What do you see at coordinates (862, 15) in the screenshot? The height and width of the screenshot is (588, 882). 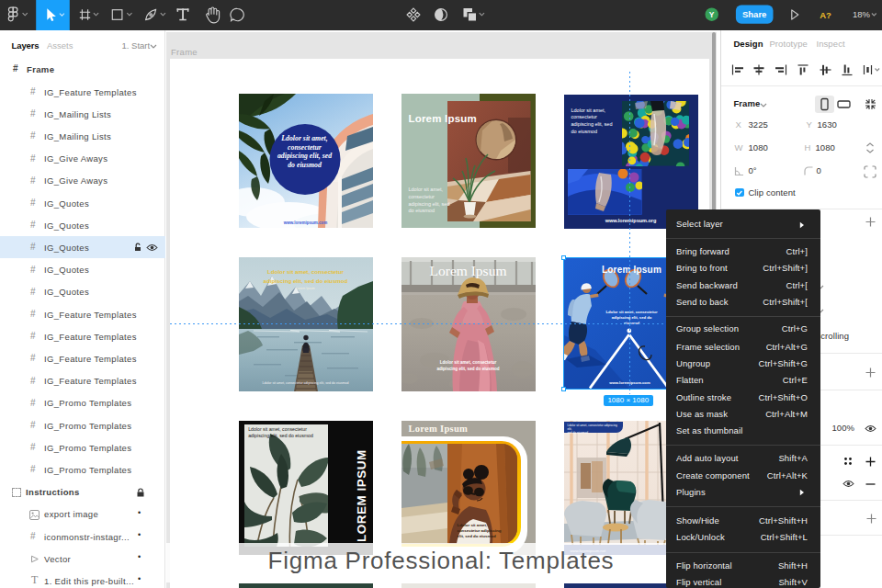 I see `svg-text: 18%` at bounding box center [862, 15].